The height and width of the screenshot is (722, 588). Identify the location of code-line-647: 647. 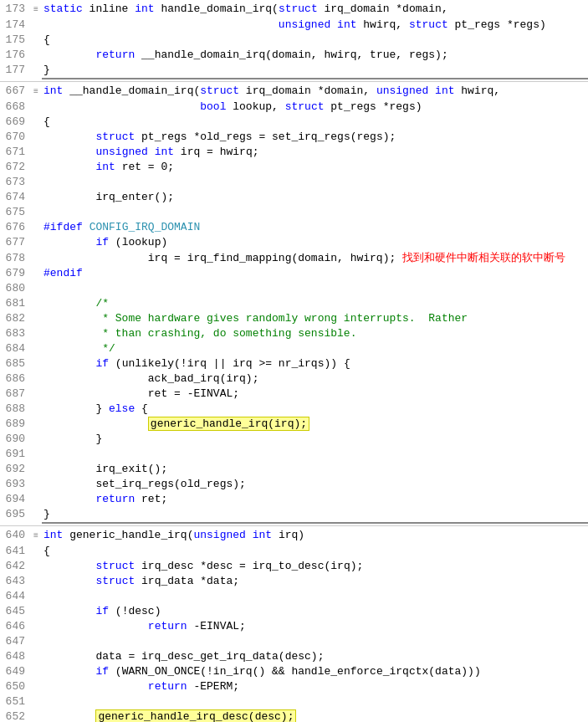
(294, 642).